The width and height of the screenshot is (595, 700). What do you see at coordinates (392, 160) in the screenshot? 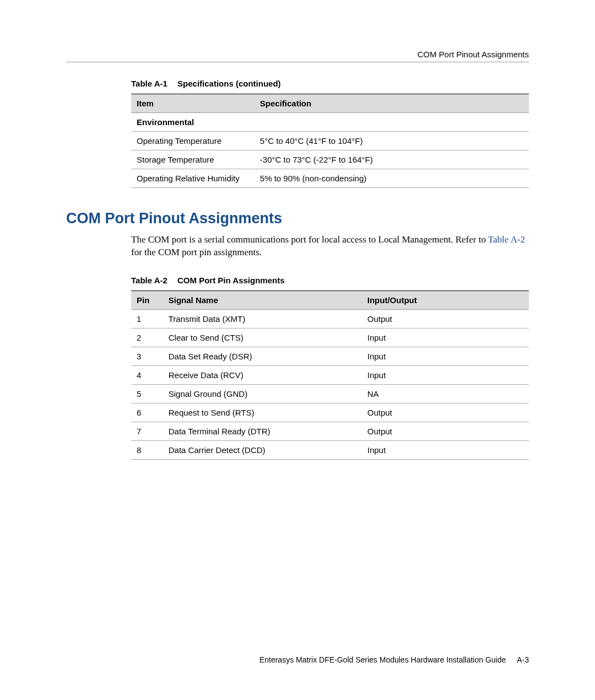
I see `cell-spec: -30°C to 73°C (-22°F to 164°F)` at bounding box center [392, 160].